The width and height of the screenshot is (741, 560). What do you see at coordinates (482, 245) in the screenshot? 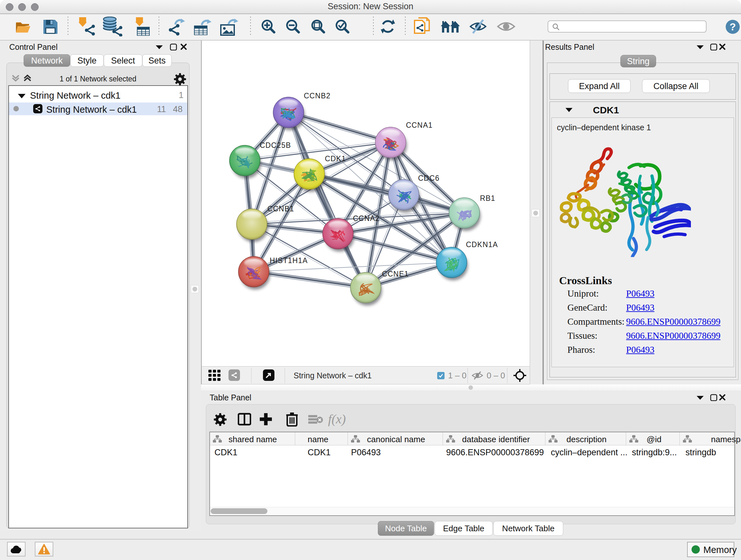
I see `svg-text: CDKN1A` at bounding box center [482, 245].